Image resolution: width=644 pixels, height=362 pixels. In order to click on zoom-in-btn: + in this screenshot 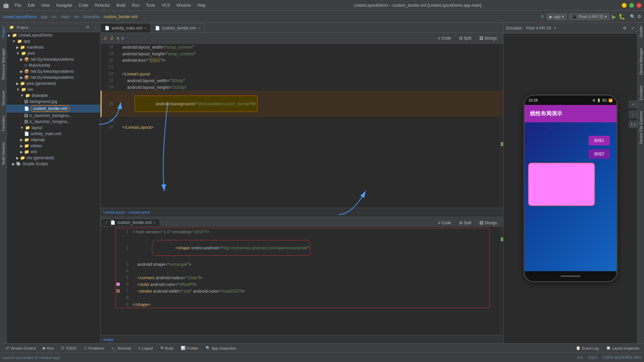, I will do `click(633, 104)`.